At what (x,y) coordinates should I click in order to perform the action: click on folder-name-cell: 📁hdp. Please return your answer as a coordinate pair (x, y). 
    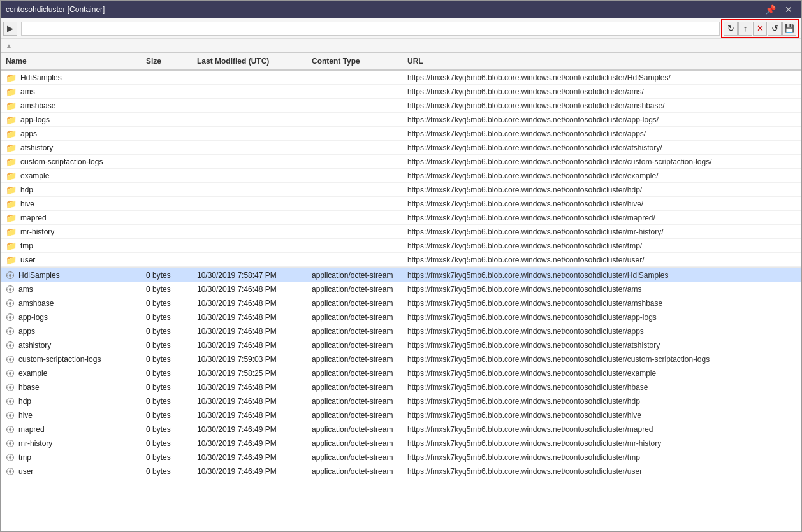
    Looking at the image, I should click on (73, 190).